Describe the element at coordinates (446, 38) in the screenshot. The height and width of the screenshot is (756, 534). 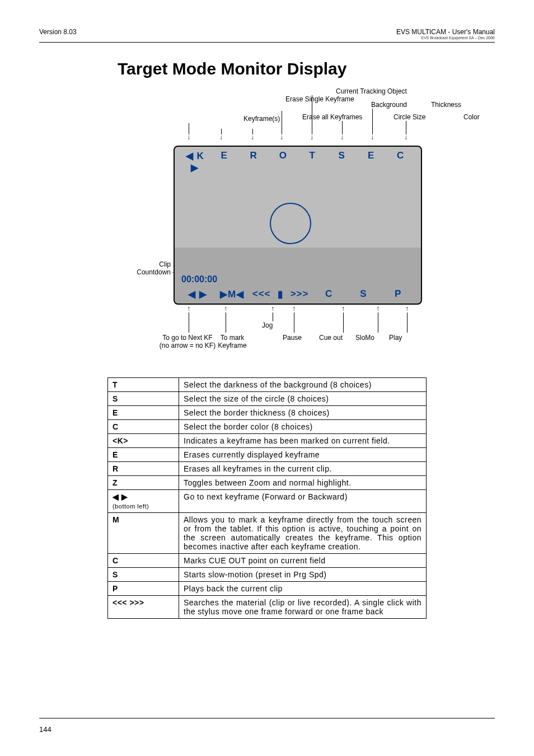
I see `header-company: EVS Broadcast Equipment SA – Dec 2006` at that location.